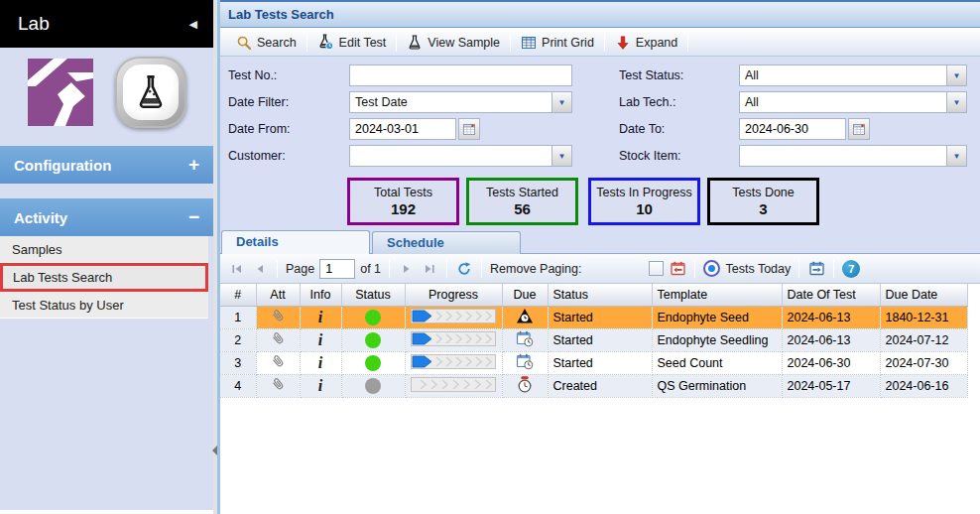 Image resolution: width=980 pixels, height=514 pixels. Describe the element at coordinates (238, 295) in the screenshot. I see `column-header-num: #` at that location.